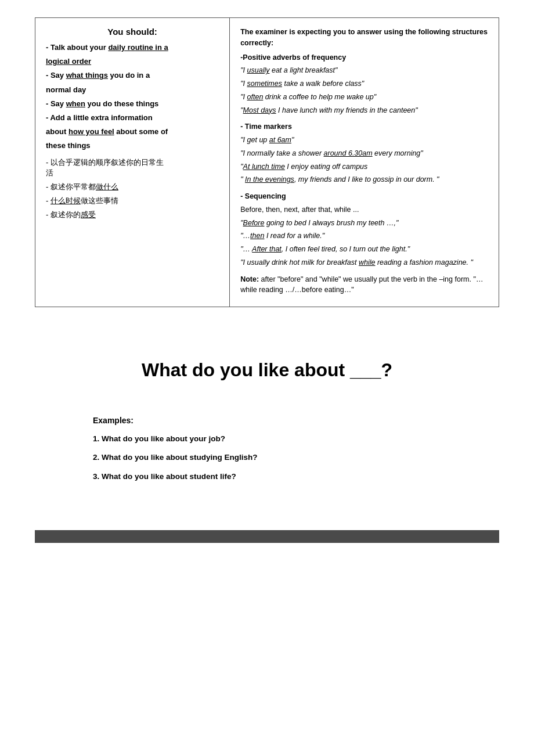 This screenshot has height=756, width=534. What do you see at coordinates (365, 153) in the screenshot?
I see `right-time-2: "I normally take a shower around 6.30am …` at bounding box center [365, 153].